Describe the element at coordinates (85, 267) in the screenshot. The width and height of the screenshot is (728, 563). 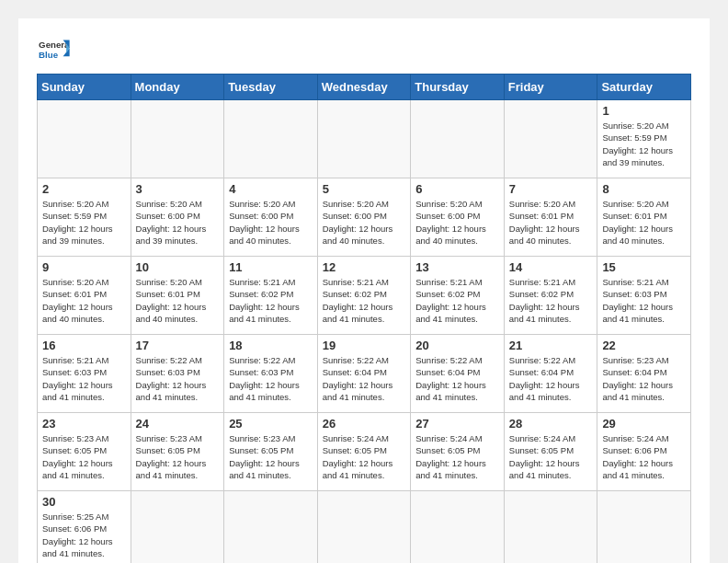
I see `day-number: 9` at that location.